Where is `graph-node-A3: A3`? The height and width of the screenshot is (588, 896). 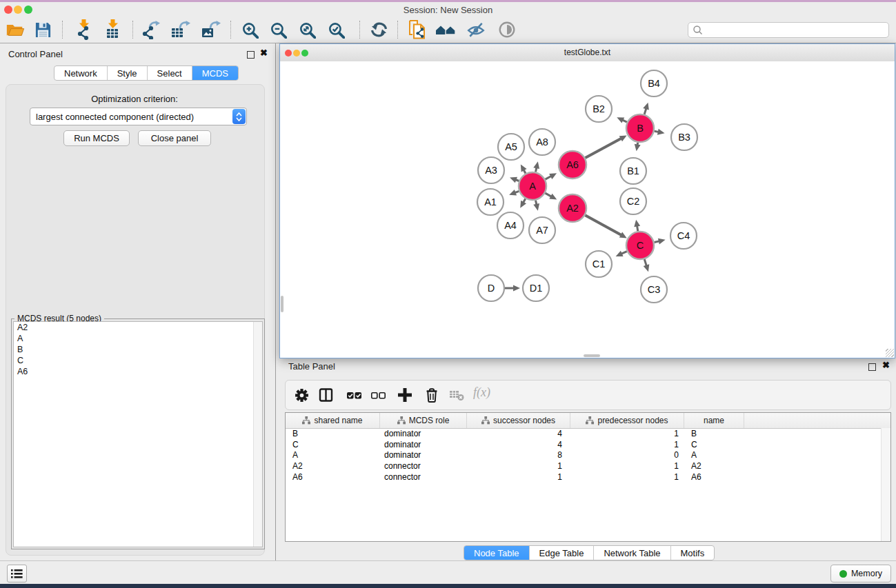 graph-node-A3: A3 is located at coordinates (491, 170).